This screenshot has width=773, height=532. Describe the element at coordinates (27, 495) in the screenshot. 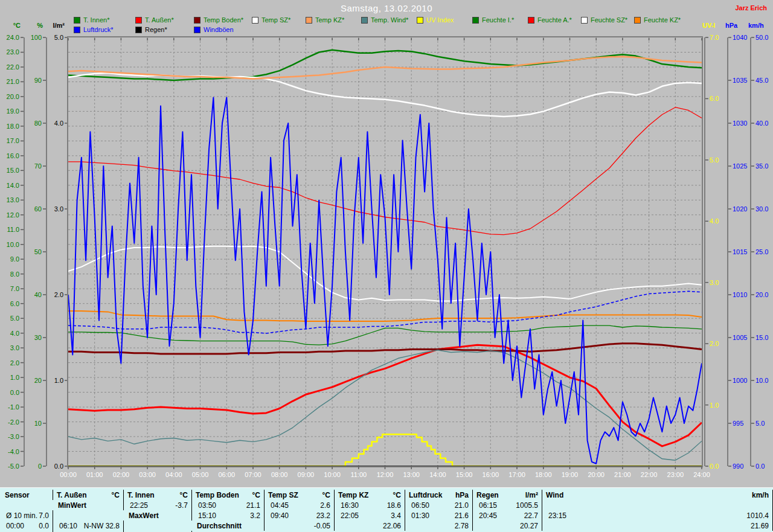

I see `stats-row-label: Sensor` at that location.